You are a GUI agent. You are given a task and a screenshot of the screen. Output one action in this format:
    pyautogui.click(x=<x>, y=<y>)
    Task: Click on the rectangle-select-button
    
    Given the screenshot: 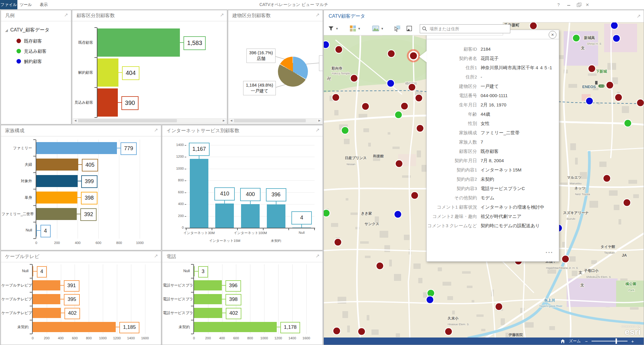 What is the action you would take?
    pyautogui.click(x=409, y=28)
    